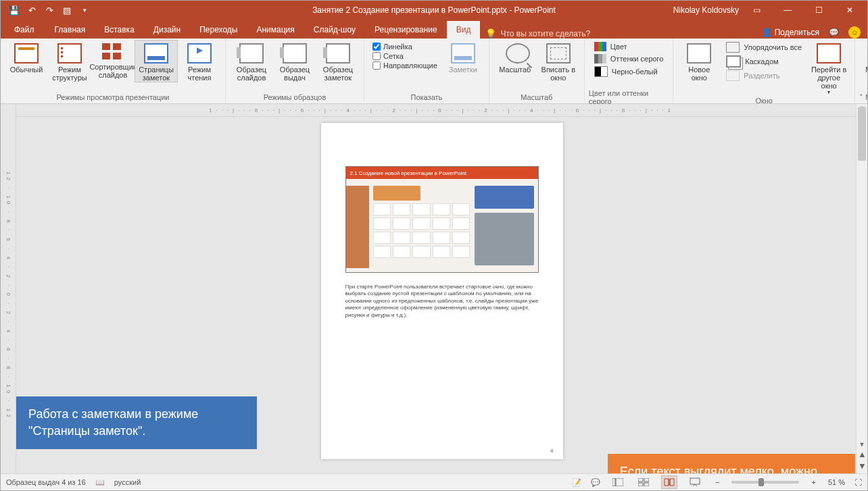  I want to click on tab-file: Файл, so click(24, 30).